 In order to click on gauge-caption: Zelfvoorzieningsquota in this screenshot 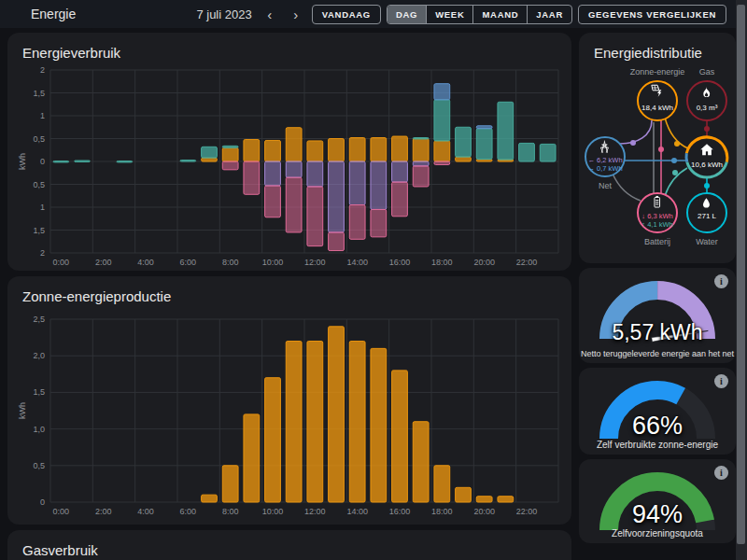, I will do `click(657, 534)`.